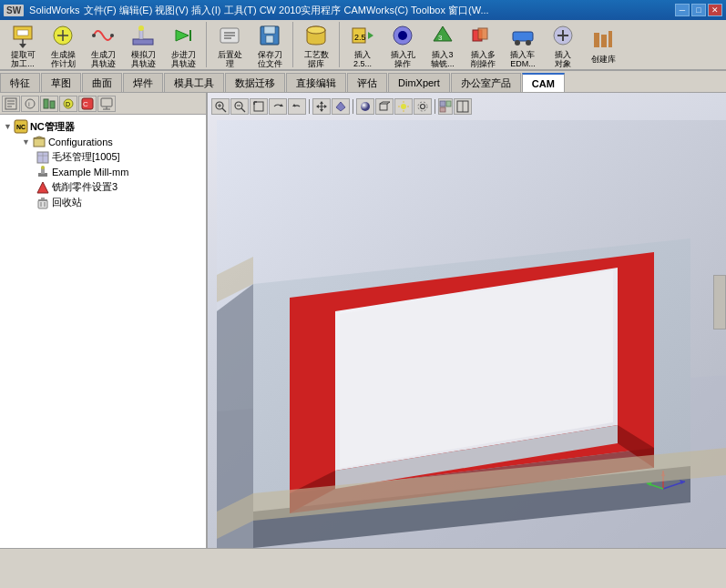 The height and width of the screenshot is (588, 726). Describe the element at coordinates (240, 106) in the screenshot. I see `vp-zoom-out` at that location.